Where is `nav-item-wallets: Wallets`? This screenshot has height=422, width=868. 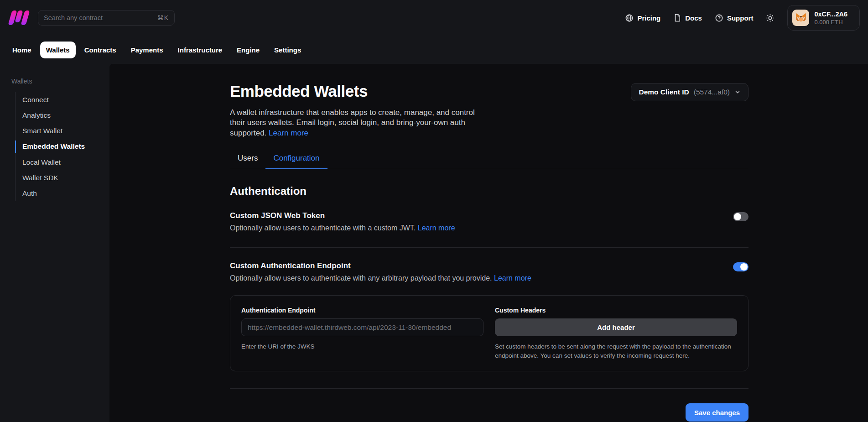 nav-item-wallets: Wallets is located at coordinates (58, 50).